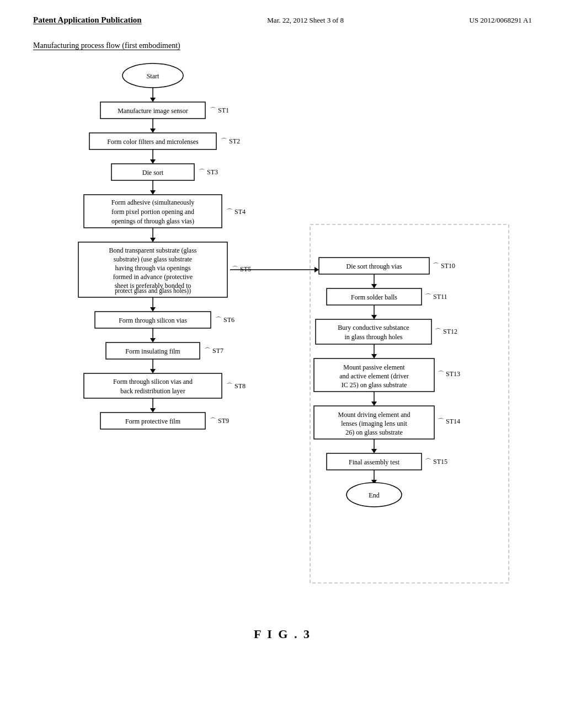 Image resolution: width=565 pixels, height=728 pixels. What do you see at coordinates (225, 320) in the screenshot?
I see `st6-step: ⌒ ST6` at bounding box center [225, 320].